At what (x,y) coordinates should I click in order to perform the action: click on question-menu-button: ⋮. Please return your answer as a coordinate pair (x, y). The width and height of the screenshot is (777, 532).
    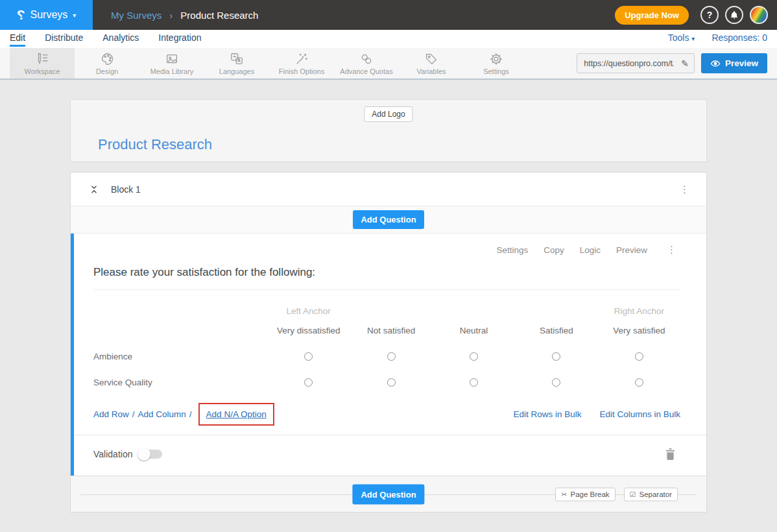
    Looking at the image, I should click on (672, 250).